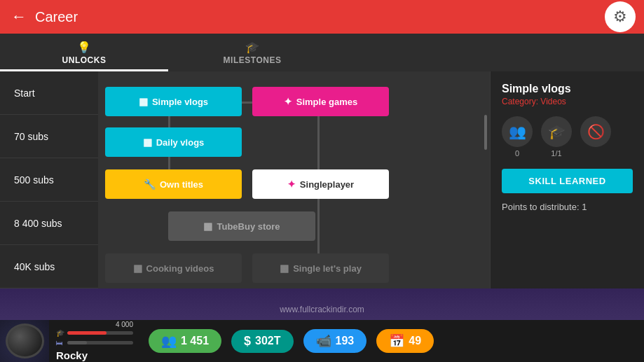 The height and width of the screenshot is (362, 644). What do you see at coordinates (335, 341) in the screenshot?
I see `stat-video: 📹 193` at bounding box center [335, 341].